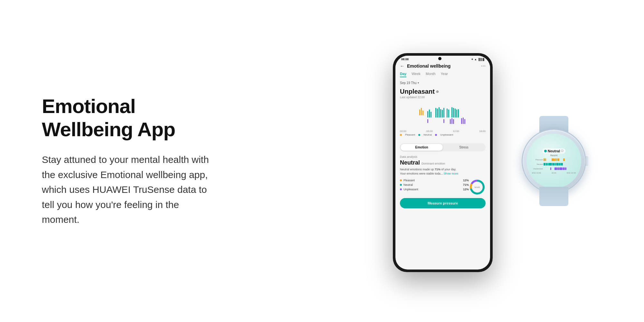 Image resolution: width=644 pixels, height=322 pixels. I want to click on watch-unpleasant-row: Unpleasant, so click(554, 169).